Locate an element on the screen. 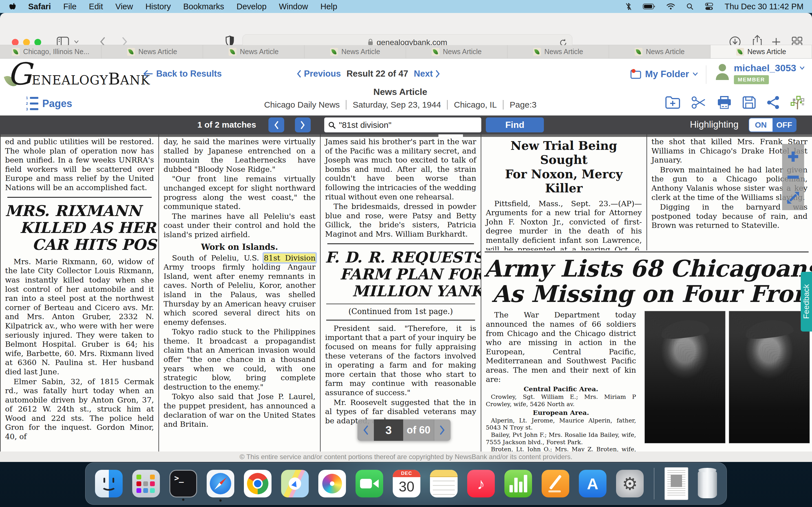 The image size is (812, 507). bluetooth-off-icon is located at coordinates (628, 7).